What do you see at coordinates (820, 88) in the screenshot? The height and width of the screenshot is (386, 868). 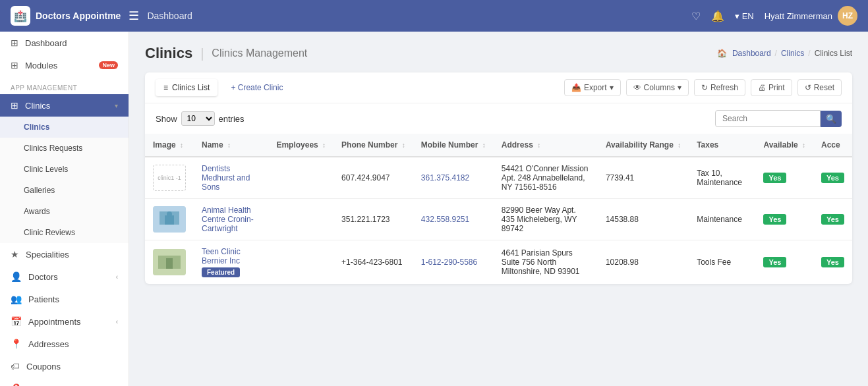 I see `reset-button: ↺ Reset` at bounding box center [820, 88].